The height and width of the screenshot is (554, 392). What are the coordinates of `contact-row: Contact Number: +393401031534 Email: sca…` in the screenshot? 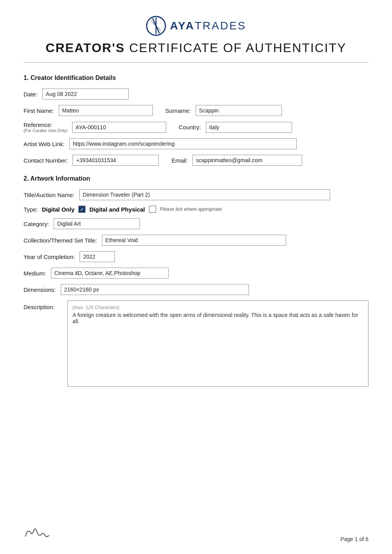 It's located at (196, 160).